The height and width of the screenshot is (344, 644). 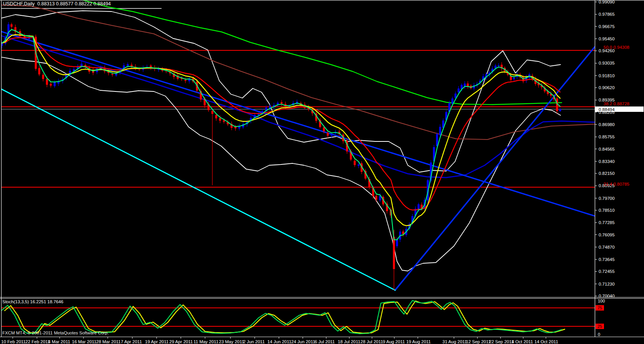 I want to click on date-label: 10 Feb 2011, so click(x=13, y=342).